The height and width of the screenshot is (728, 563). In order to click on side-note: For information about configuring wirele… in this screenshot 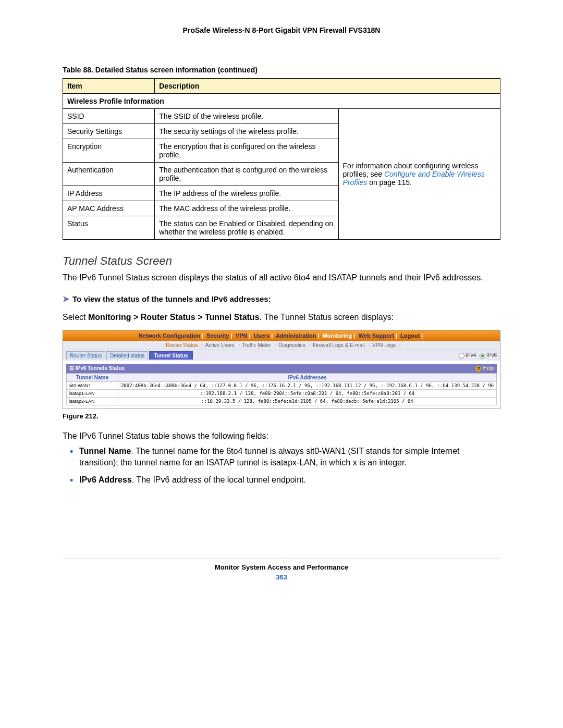, I will do `click(419, 174)`.